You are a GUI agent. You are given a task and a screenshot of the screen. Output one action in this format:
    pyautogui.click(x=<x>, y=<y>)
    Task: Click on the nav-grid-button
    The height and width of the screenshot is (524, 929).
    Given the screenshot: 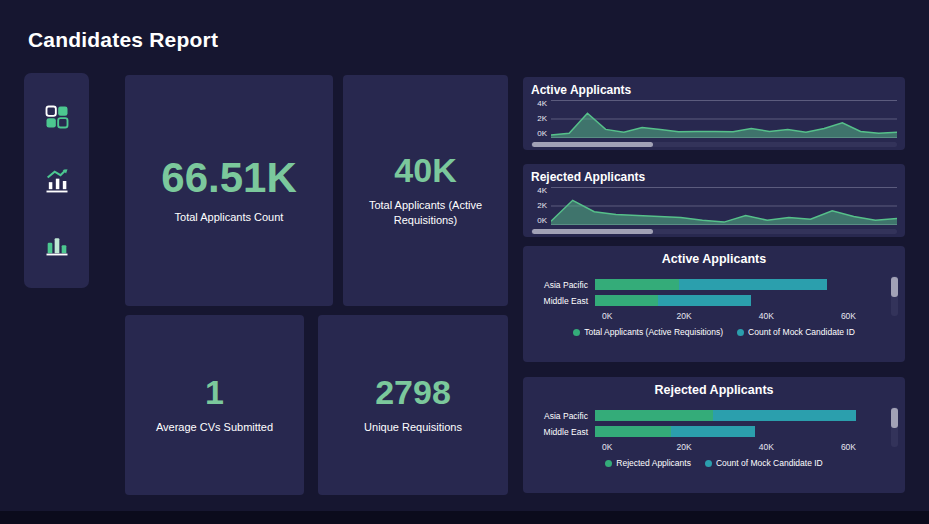 What is the action you would take?
    pyautogui.click(x=57, y=117)
    